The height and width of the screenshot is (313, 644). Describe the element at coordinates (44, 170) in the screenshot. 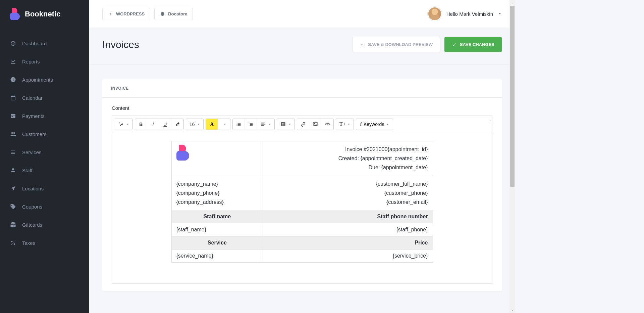

I see `sidebar-item-staff: Staff` at that location.